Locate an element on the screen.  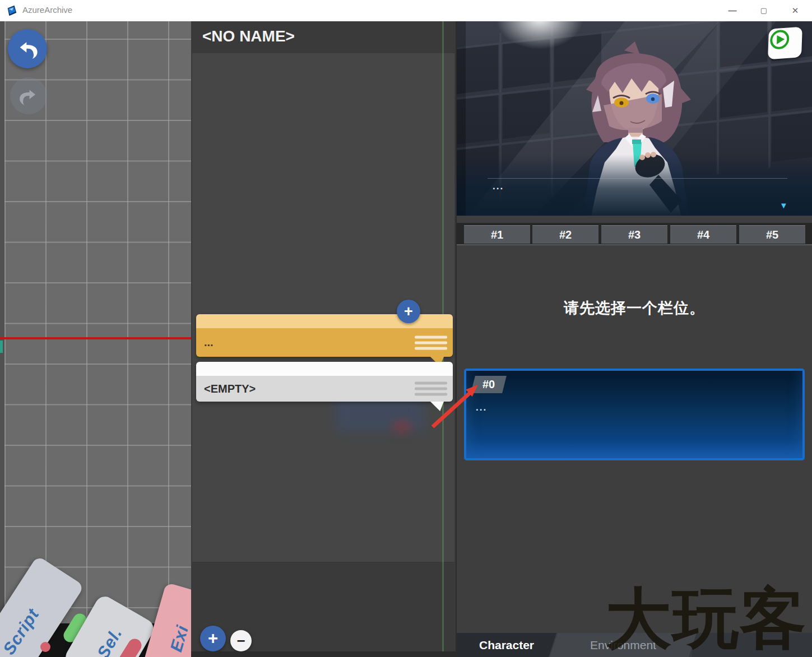
background-blur-blob is located at coordinates (402, 427).